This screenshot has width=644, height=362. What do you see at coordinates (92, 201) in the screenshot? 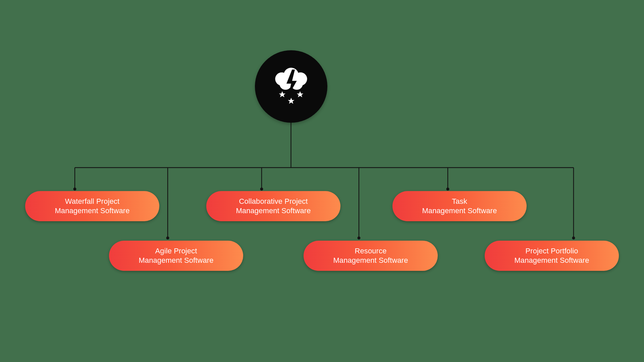
I see `node-label-line1: Waterfall Project` at bounding box center [92, 201].